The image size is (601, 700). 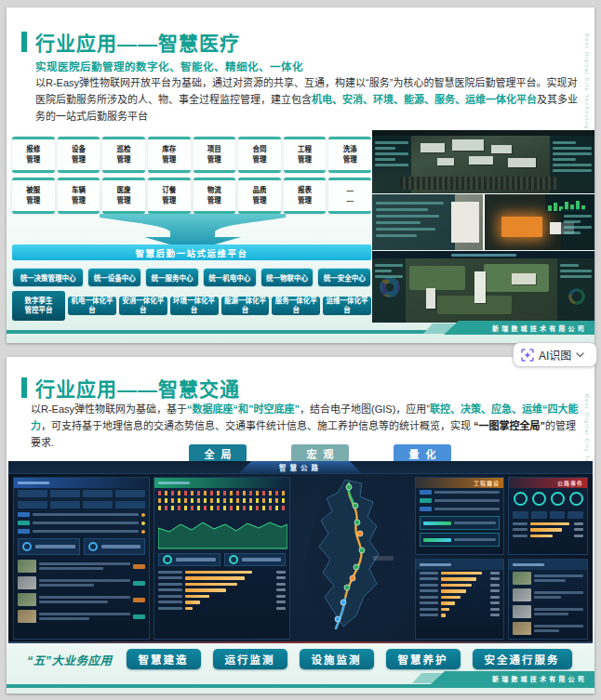 What do you see at coordinates (554, 355) in the screenshot?
I see `ai-vision-button: AI识图` at bounding box center [554, 355].